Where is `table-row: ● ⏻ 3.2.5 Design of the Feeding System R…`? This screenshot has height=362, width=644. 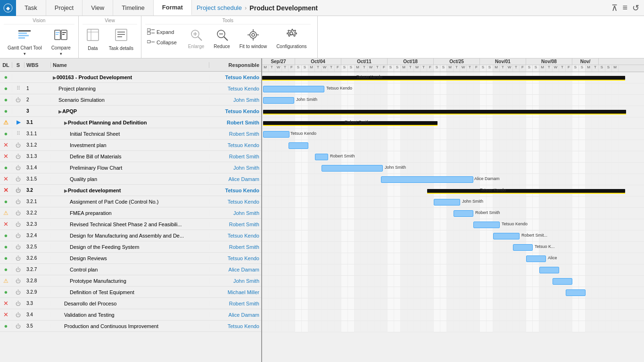
table-row: ● ⏻ 3.2.5 Design of the Feeding System R… is located at coordinates (131, 247).